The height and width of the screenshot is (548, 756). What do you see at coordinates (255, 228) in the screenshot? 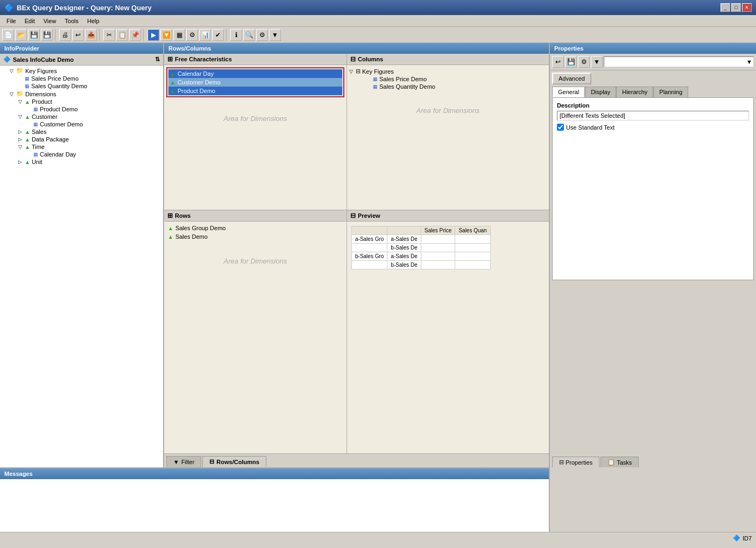
I see `row-item-0: ▲ Sales Group Demo` at bounding box center [255, 228].